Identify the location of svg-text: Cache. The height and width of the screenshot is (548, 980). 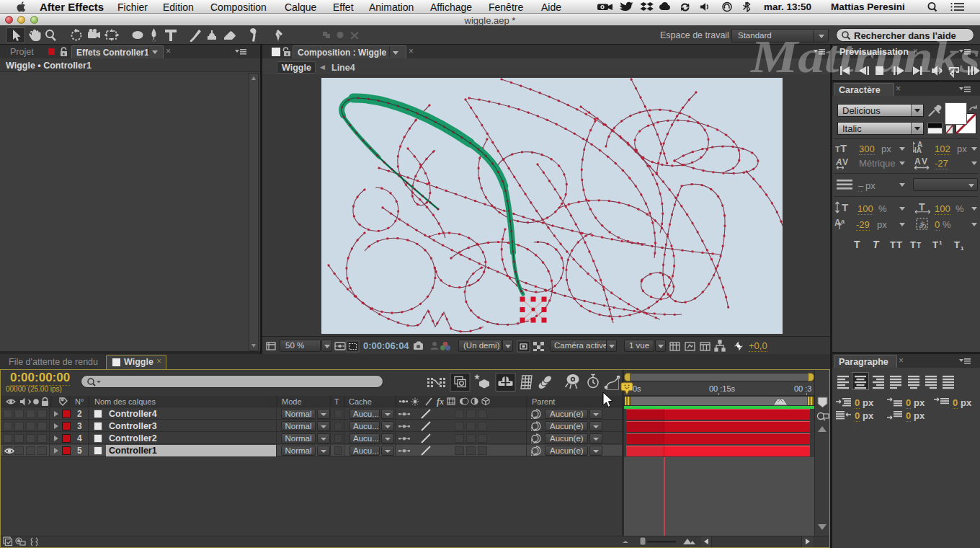
(360, 402).